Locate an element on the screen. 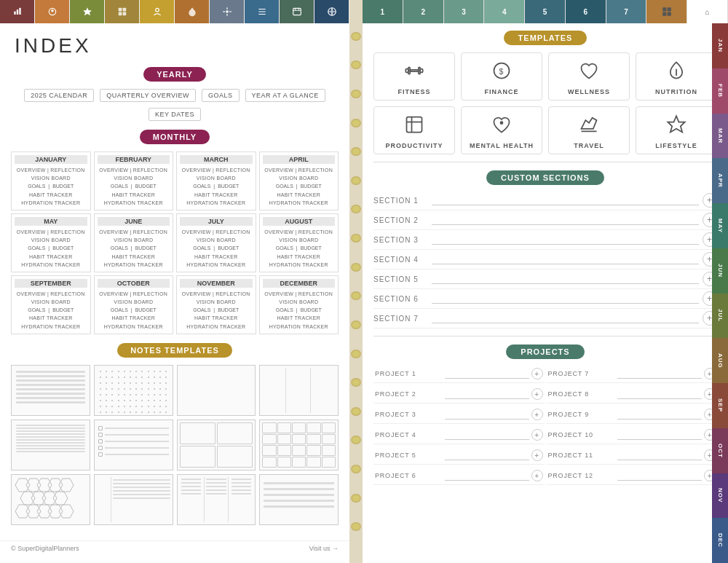 This screenshot has height=563, width=728. project-add-btn-4: + is located at coordinates (537, 435).